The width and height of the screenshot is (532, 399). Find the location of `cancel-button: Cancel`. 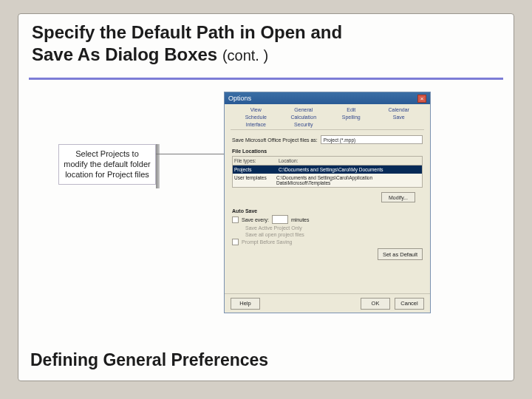

cancel-button: Cancel is located at coordinates (409, 304).